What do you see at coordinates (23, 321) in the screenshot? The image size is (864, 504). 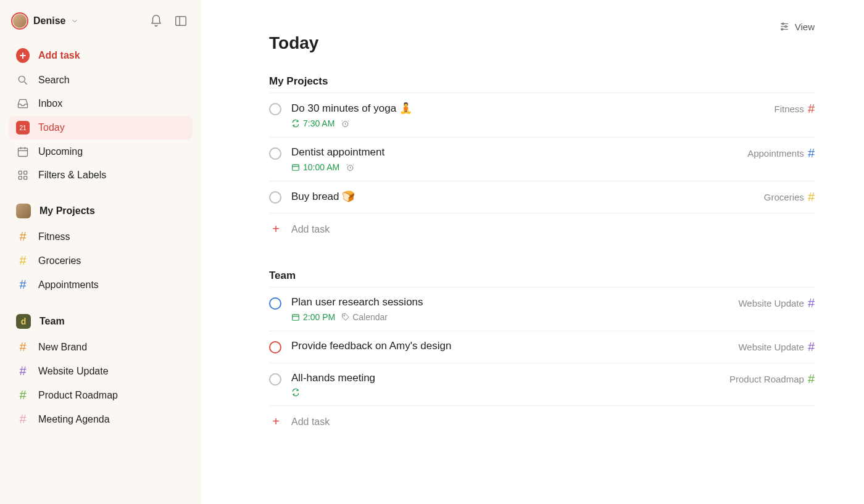 I see `team-avatar-icon: d` at bounding box center [23, 321].